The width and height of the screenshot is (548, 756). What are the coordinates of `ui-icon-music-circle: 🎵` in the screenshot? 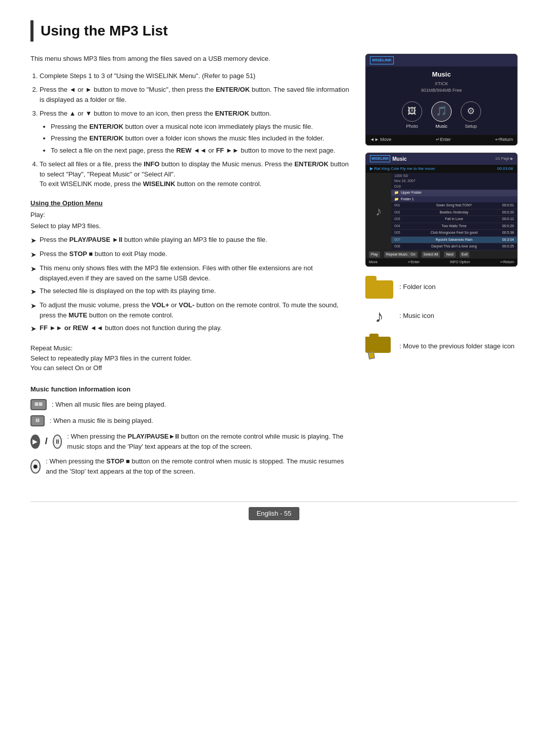 It's located at (441, 112).